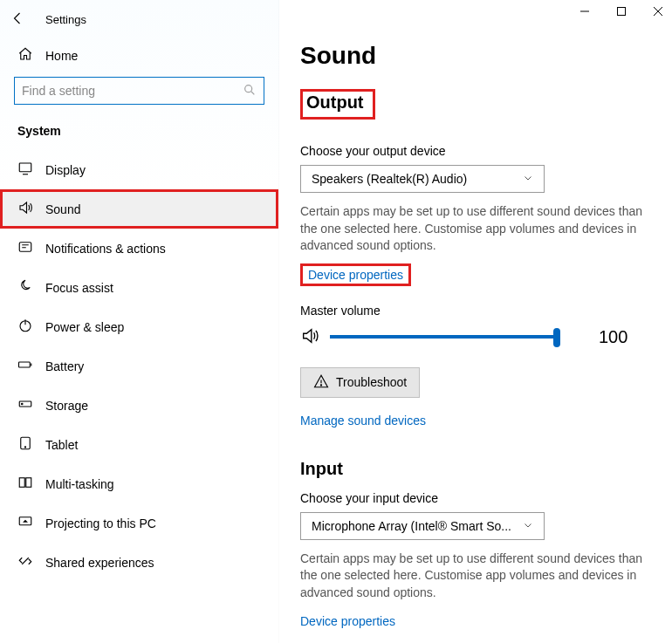 This screenshot has width=672, height=643. Describe the element at coordinates (25, 56) in the screenshot. I see `home-icon` at that location.